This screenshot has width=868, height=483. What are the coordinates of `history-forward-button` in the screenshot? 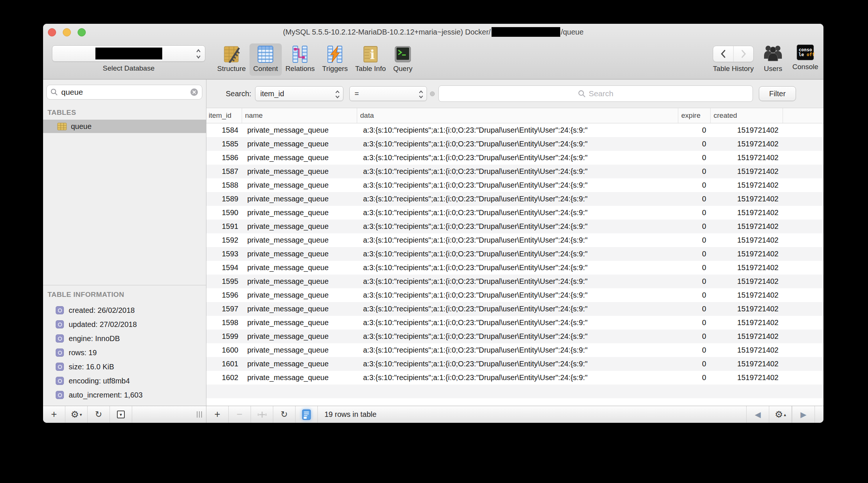 It's located at (744, 54).